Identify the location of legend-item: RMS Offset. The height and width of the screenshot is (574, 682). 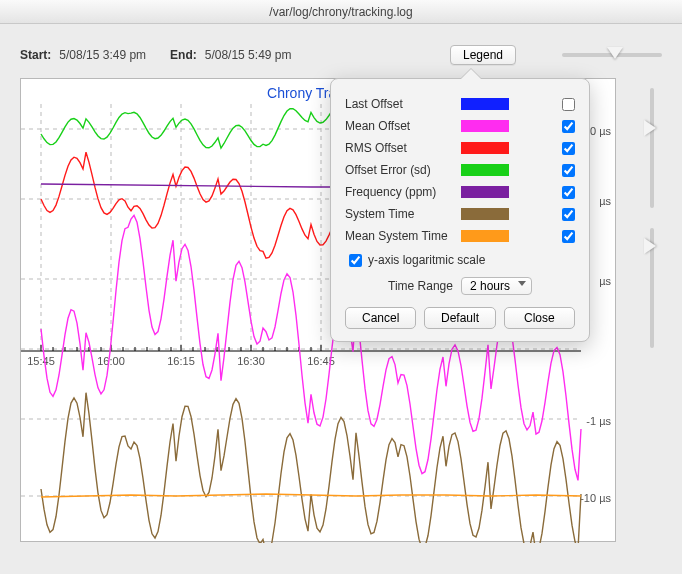
(460, 148).